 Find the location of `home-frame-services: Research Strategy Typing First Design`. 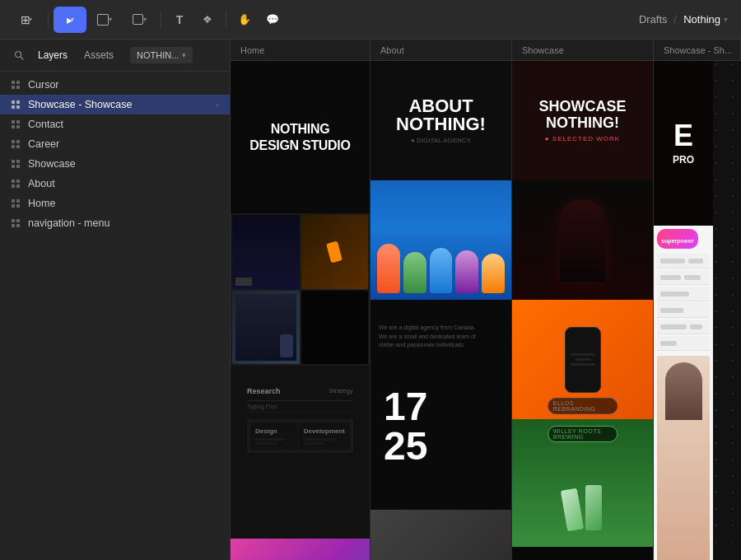

home-frame-services: Research Strategy Typing First Design is located at coordinates (300, 452).